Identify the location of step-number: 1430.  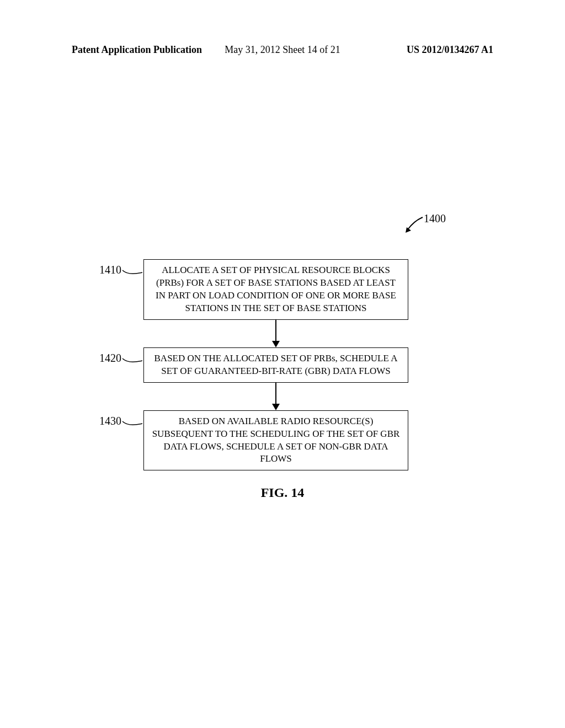
(105, 419).